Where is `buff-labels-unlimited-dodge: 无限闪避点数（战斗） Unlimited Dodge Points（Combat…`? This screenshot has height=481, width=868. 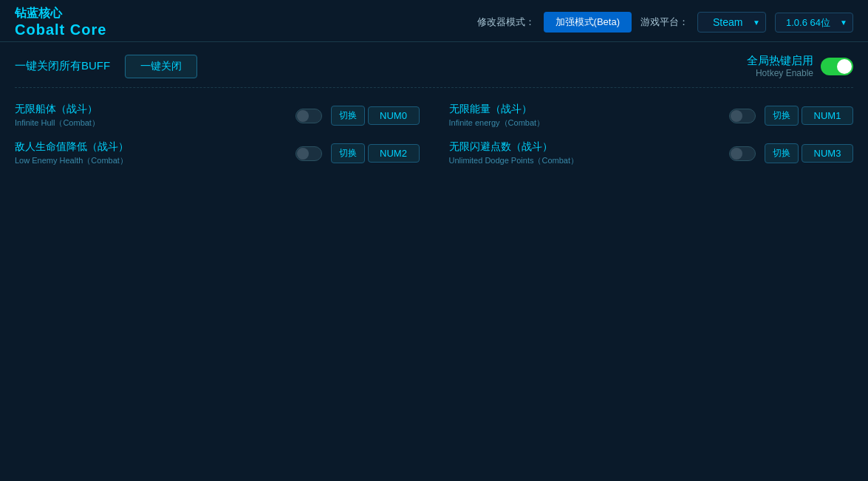 buff-labels-unlimited-dodge: 无限闪避点数（战斗） Unlimited Dodge Points（Combat… is located at coordinates (585, 154).